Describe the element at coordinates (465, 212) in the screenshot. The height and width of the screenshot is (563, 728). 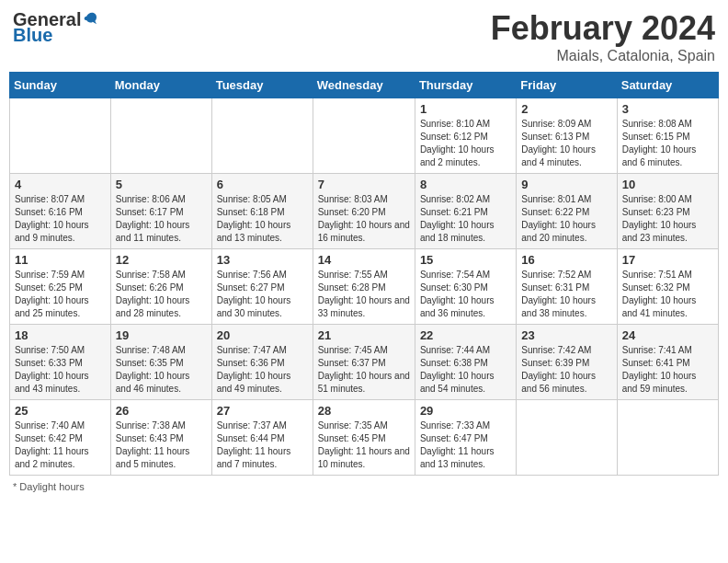
I see `calendar-cell: 8Sunrise: 8:02 AMSunset: 6:21 PMDaylight…` at that location.